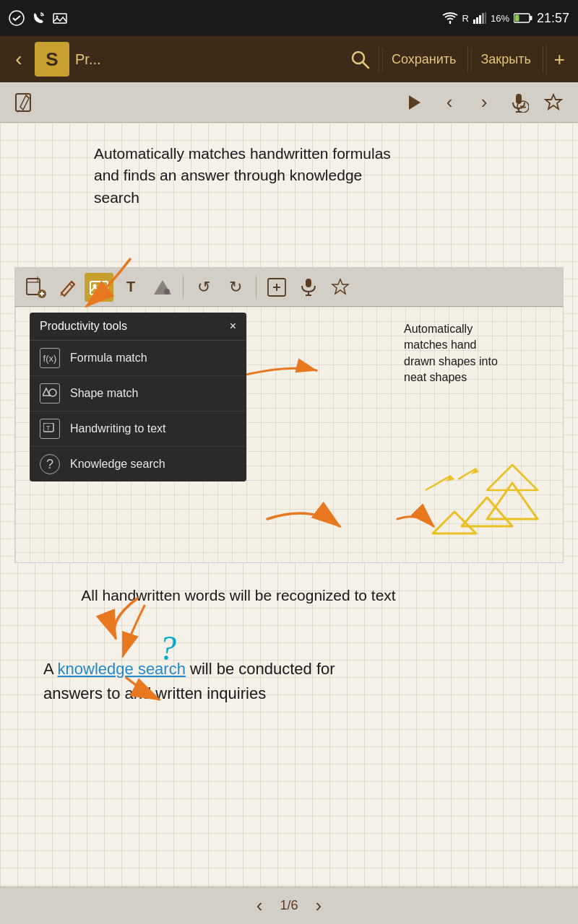  Describe the element at coordinates (236, 287) in the screenshot. I see `inner-redo-button: ↻` at that location.